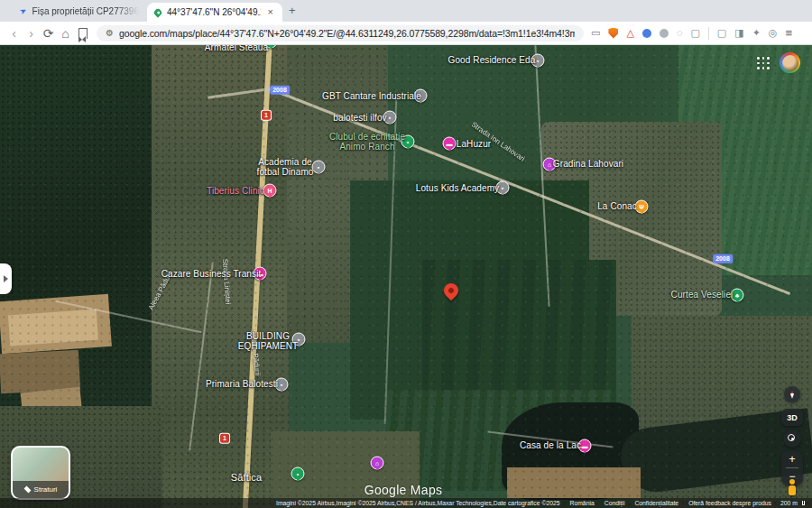 Image resolution: width=812 pixels, height=508 pixels. I want to click on extension-icon-4: ▢, so click(695, 32).